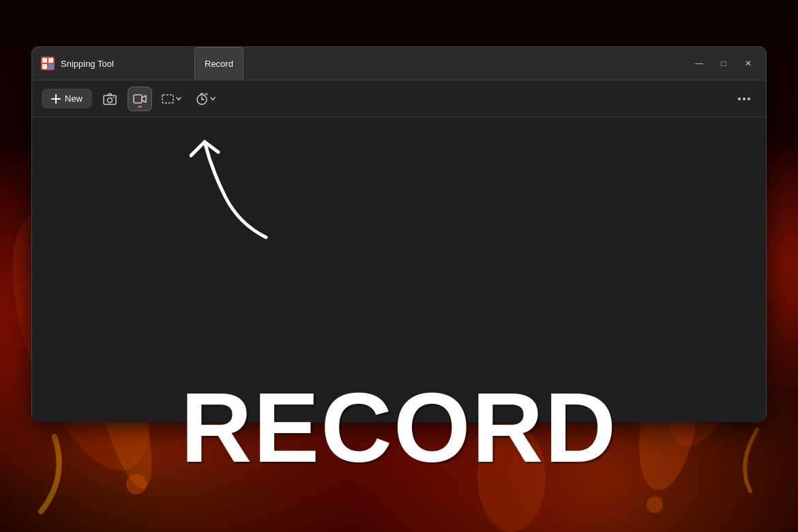 This screenshot has width=798, height=532. Describe the element at coordinates (140, 99) in the screenshot. I see `record-button` at that location.